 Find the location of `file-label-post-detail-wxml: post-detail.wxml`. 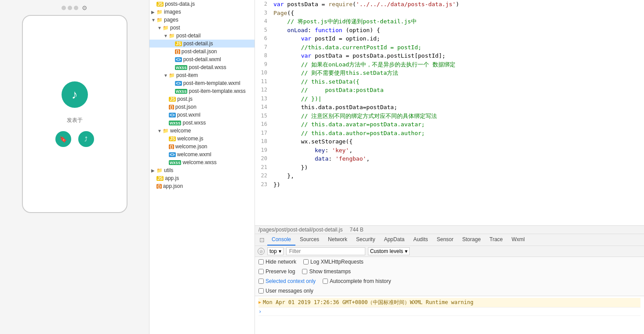

file-label-post-detail-wxml: post-detail.wxml is located at coordinates (202, 59).